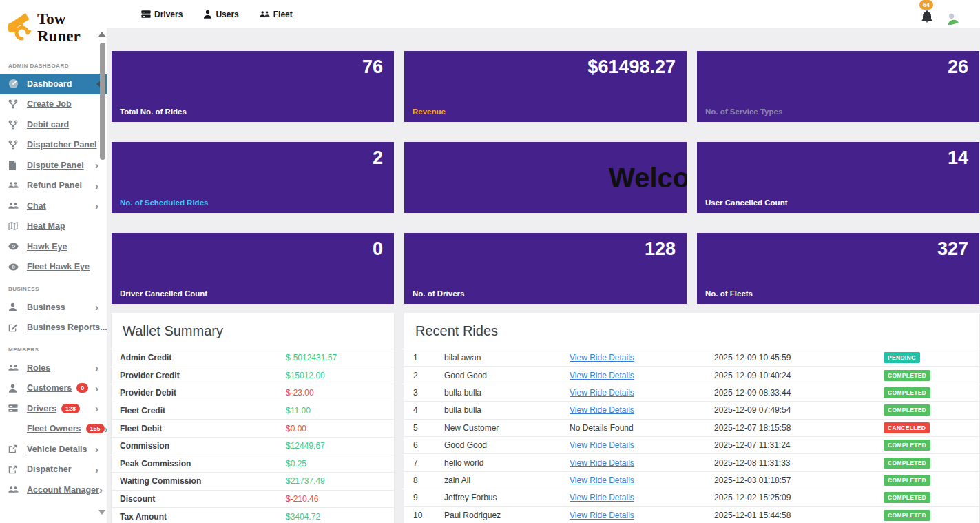 The height and width of the screenshot is (523, 980). I want to click on notification-count-badge: 64, so click(926, 5).